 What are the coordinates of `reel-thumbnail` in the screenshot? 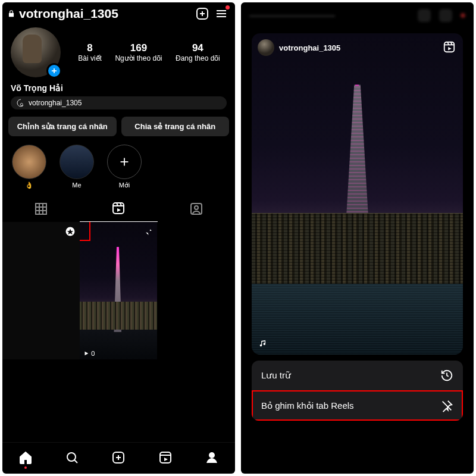 It's located at (41, 290).